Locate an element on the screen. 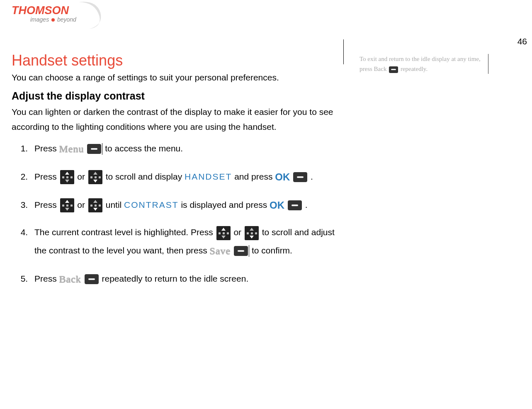  step-3: Press or until CONTRAST is displayed and… is located at coordinates (187, 205).